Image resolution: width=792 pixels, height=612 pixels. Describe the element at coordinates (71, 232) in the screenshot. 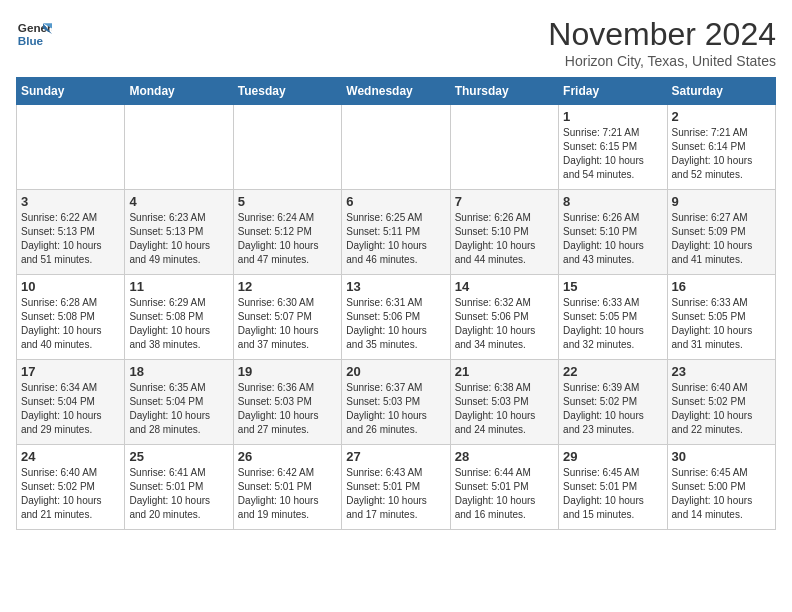

I see `calendar-cell: 3Sunrise: 6:22 AM Sunset: 5:13 PM Daylig…` at that location.